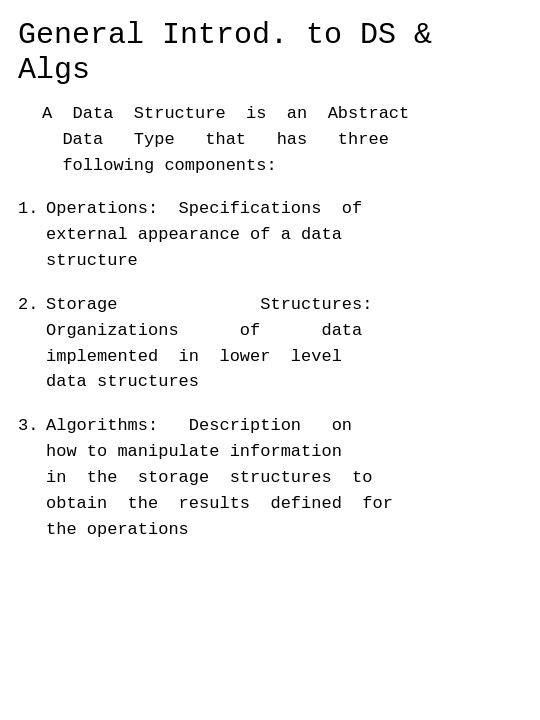 This screenshot has width=540, height=720. Describe the element at coordinates (279, 234) in the screenshot. I see `list-content-1: Operations: Specifications ofexternal ap…` at that location.